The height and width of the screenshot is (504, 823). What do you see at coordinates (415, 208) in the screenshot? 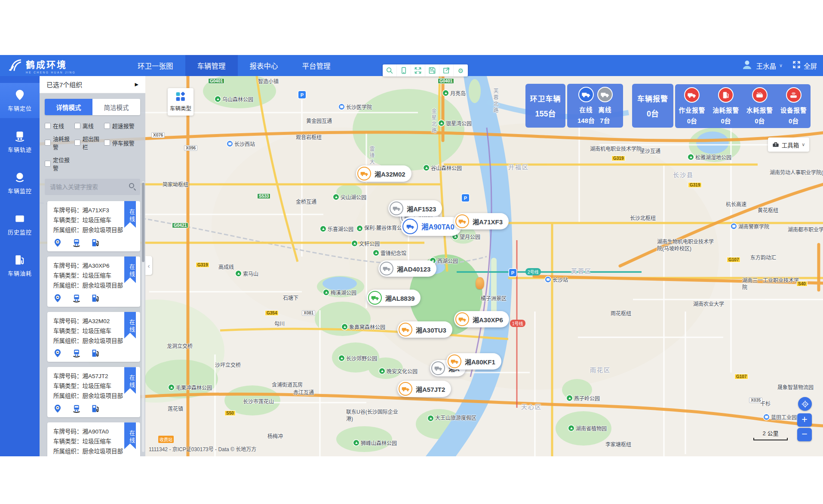
I see `vehicle-marker: 湘AF1523` at bounding box center [415, 208].